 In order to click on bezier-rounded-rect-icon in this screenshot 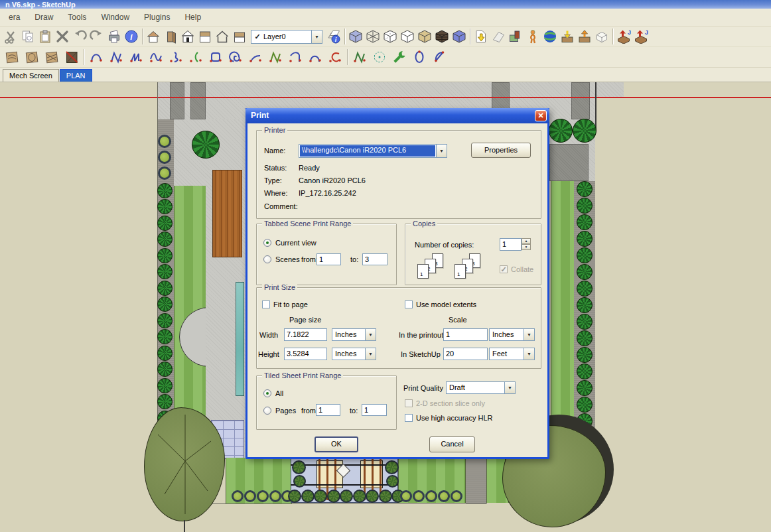, I will do `click(216, 57)`.